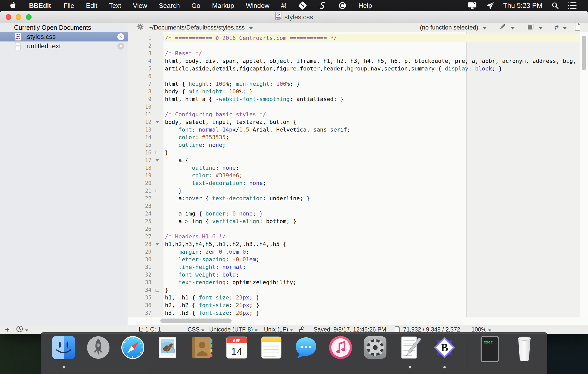 The image size is (588, 374). I want to click on vertical-scrollbar, so click(584, 175).